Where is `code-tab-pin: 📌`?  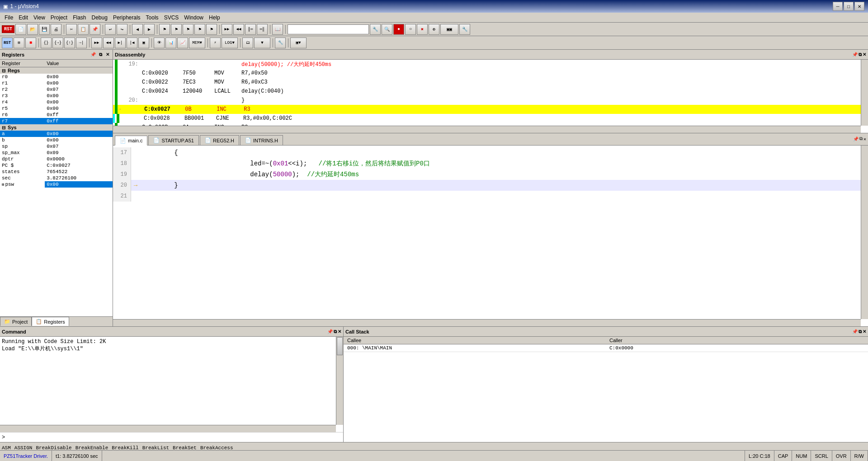 code-tab-pin: 📌 is located at coordinates (856, 139).